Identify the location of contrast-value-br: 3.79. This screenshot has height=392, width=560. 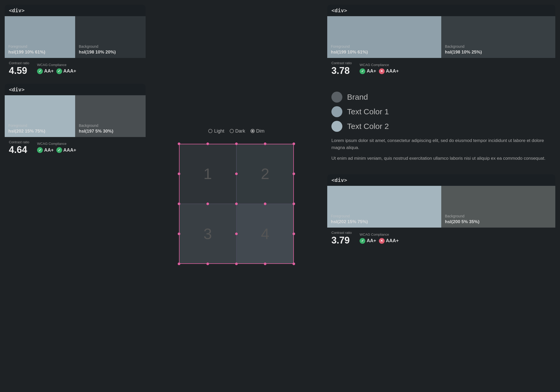
(342, 240).